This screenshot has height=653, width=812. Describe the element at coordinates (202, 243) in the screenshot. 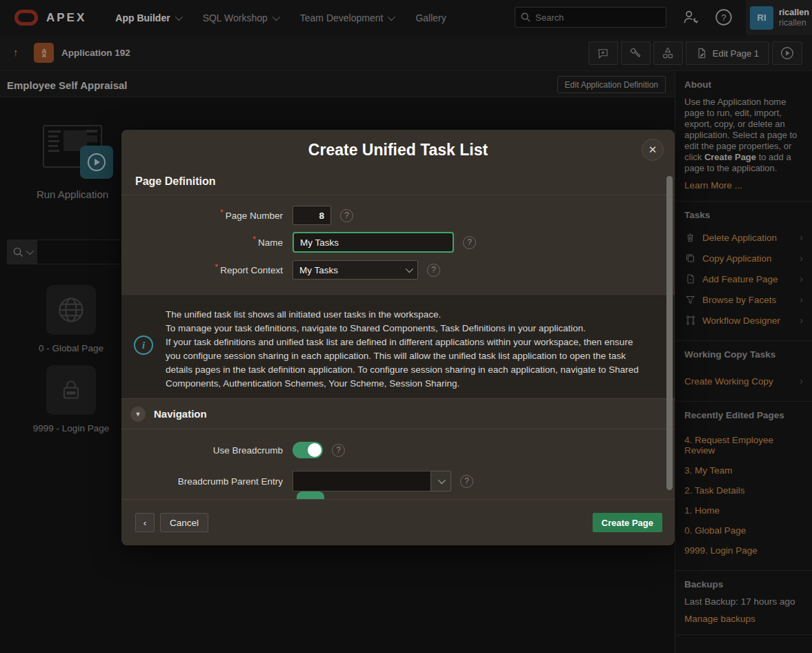

I see `name-label: *Name` at that location.